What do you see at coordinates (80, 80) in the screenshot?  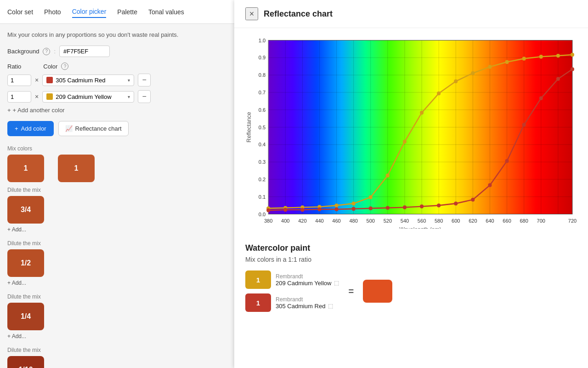 I see `red-color-name: 305 Cadmium Red` at bounding box center [80, 80].